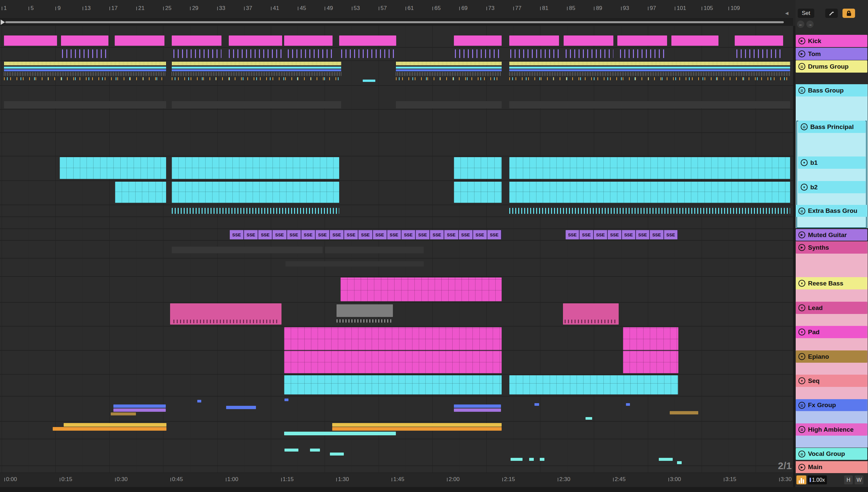  What do you see at coordinates (832, 283) in the screenshot?
I see `track-header-reese-bass: ▼Reese Bass` at bounding box center [832, 283].